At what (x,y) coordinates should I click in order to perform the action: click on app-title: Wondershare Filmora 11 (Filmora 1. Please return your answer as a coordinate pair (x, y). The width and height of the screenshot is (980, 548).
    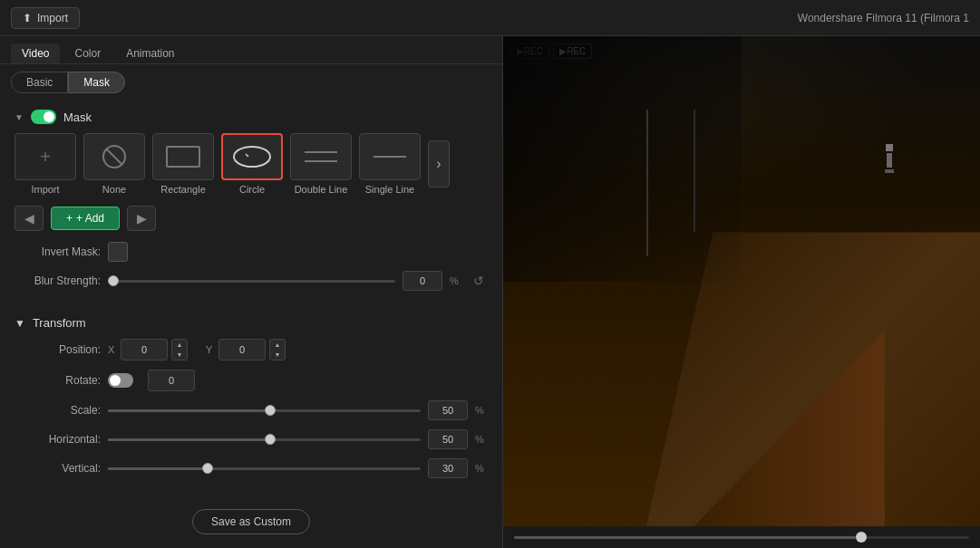
    Looking at the image, I should click on (883, 18).